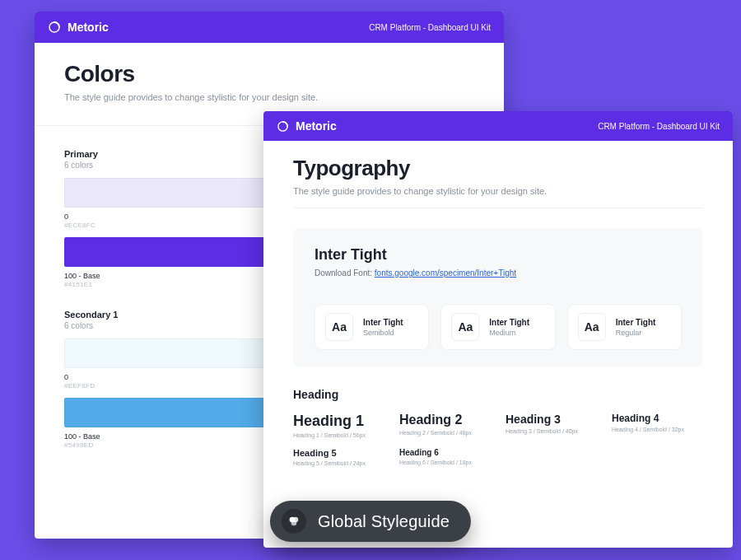 The height and width of the screenshot is (560, 741). I want to click on global-styleguide-pill: Global Styleguide, so click(370, 521).